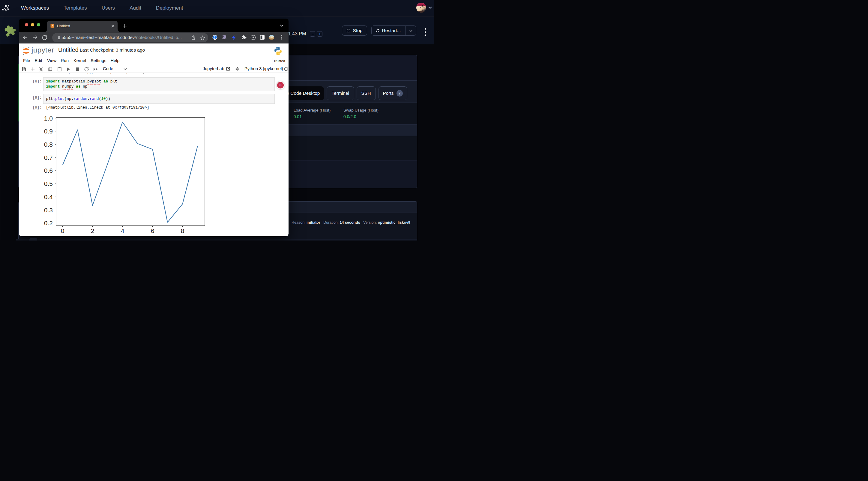 The image size is (868, 481). Describe the element at coordinates (183, 230) in the screenshot. I see `svg-text: 8` at that location.